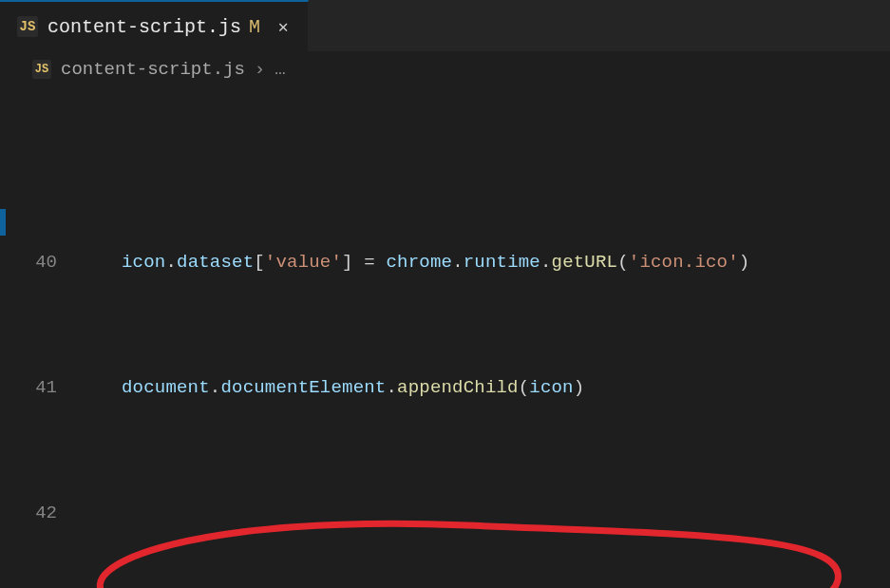  I want to click on token: dataset, so click(215, 262).